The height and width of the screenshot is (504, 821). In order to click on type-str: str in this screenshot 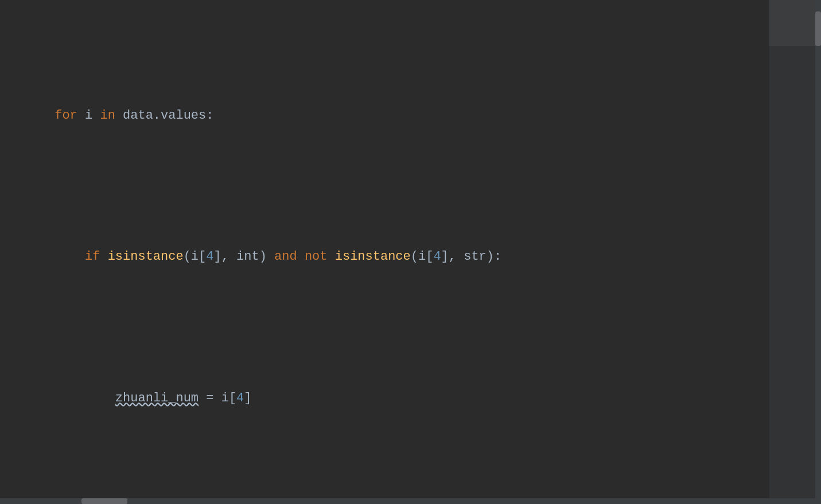, I will do `click(475, 257)`.